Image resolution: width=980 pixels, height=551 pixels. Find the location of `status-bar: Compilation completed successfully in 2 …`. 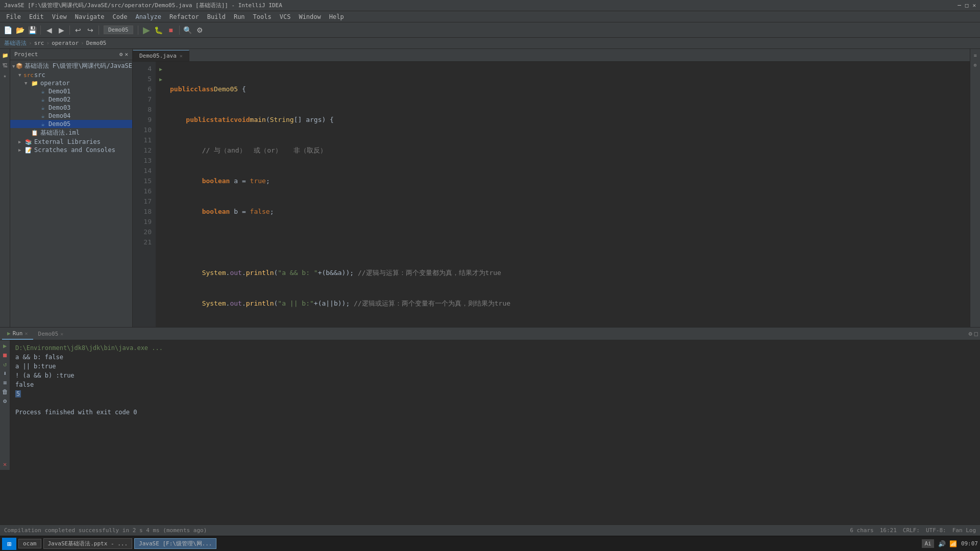

status-bar: Compilation completed successfully in 2 … is located at coordinates (490, 530).